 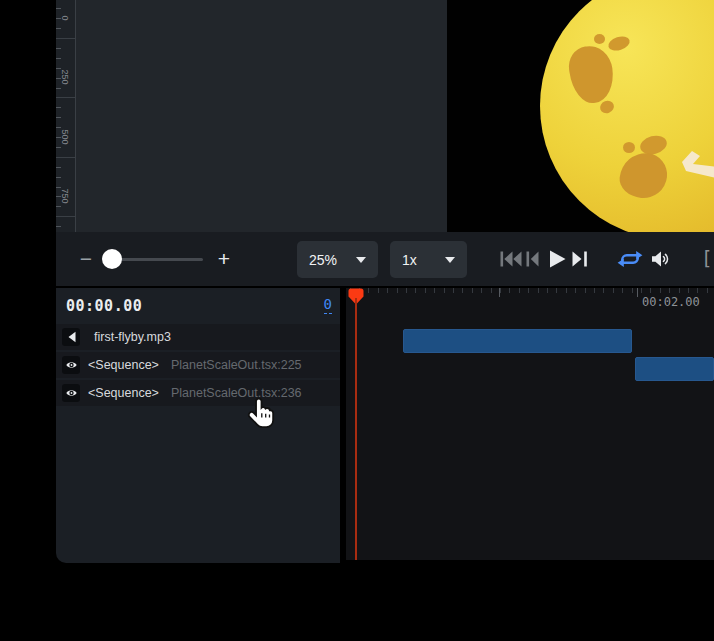 I want to click on play-button, so click(x=558, y=259).